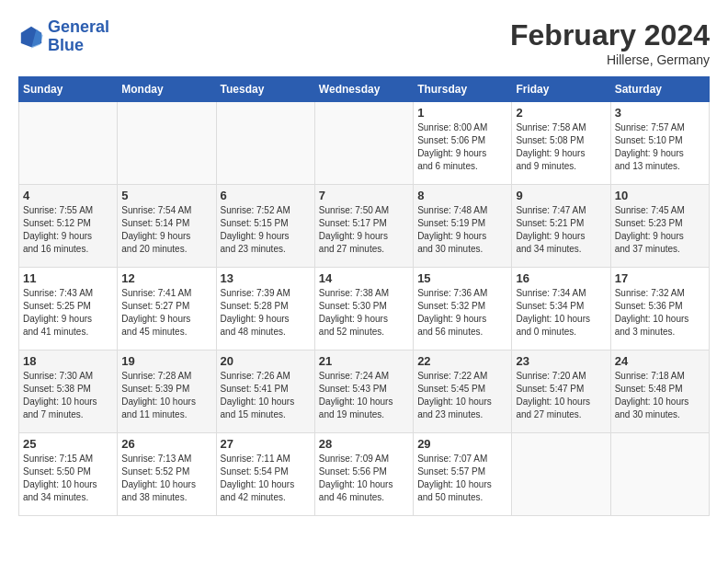  I want to click on day-number: 28, so click(364, 443).